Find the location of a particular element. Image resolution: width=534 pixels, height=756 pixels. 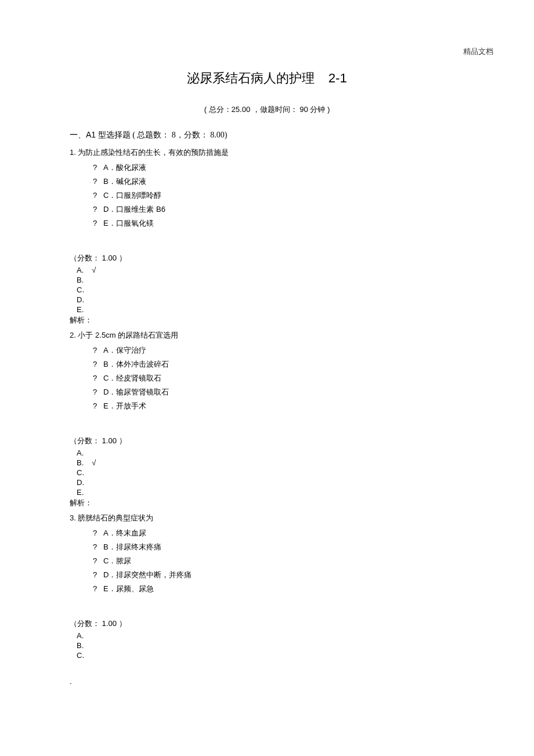

option-row: ?A．保守治疗 is located at coordinates (279, 350).